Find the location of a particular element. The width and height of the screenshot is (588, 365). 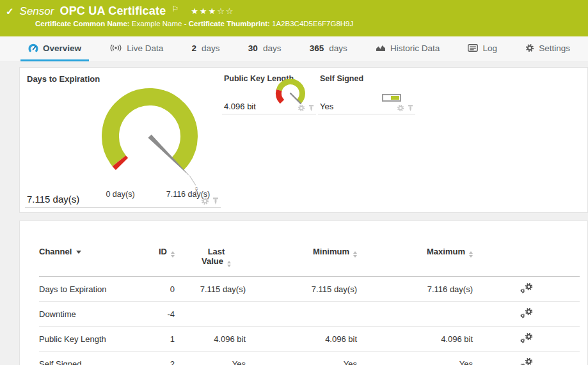

priority-stars: ★★★☆☆ is located at coordinates (212, 12).